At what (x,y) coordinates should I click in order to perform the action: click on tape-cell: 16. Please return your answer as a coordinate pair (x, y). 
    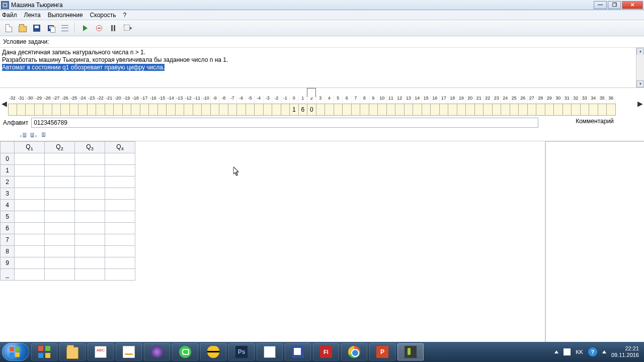
    Looking at the image, I should click on (435, 106).